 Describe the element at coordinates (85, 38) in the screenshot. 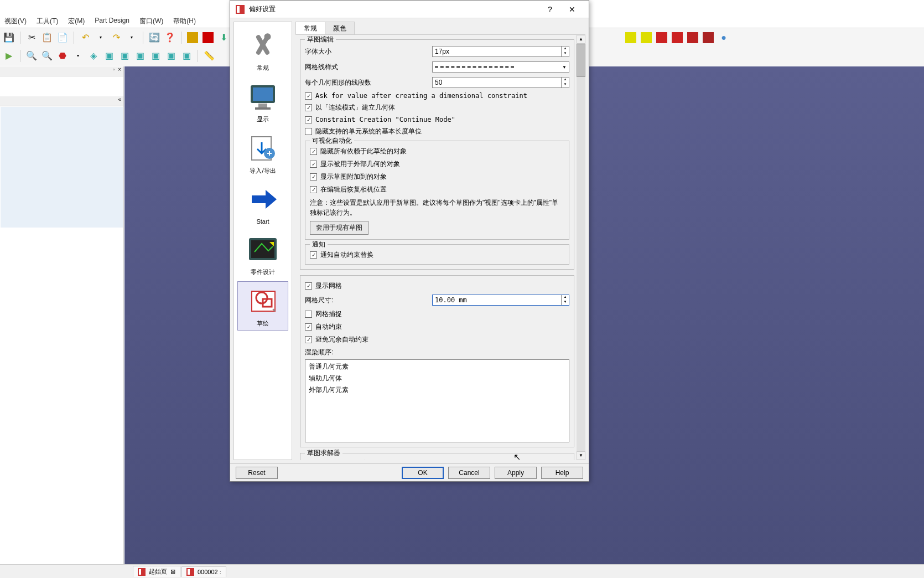

I see `undo-icon: ↶` at that location.